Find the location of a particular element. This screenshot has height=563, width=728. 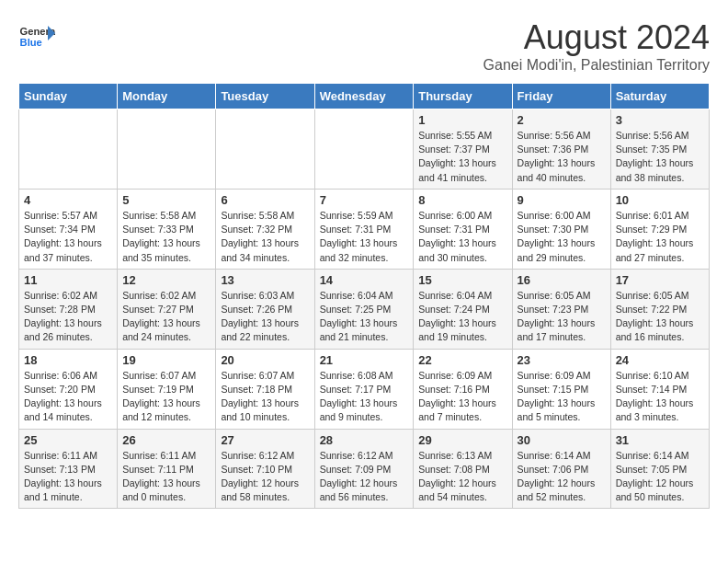

calendar-cell: 20Sunrise: 6:07 AMSunset: 7:18 PMDayligh… is located at coordinates (265, 388).